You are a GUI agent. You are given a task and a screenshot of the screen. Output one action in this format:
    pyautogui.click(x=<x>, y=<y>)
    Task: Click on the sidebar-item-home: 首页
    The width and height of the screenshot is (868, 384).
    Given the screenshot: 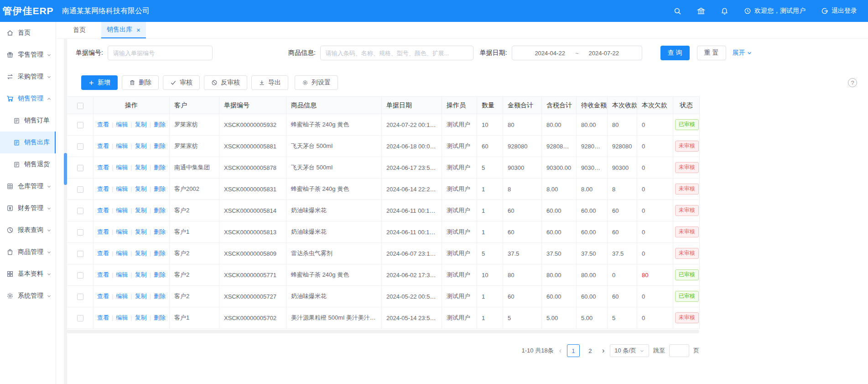 What is the action you would take?
    pyautogui.click(x=28, y=33)
    